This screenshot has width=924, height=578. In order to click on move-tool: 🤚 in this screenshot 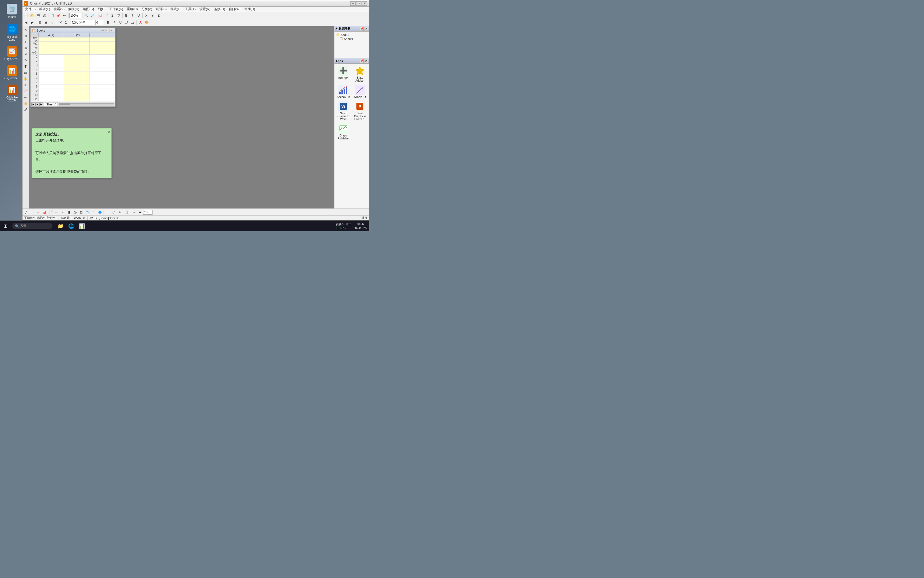, I will do `click(26, 104)`.